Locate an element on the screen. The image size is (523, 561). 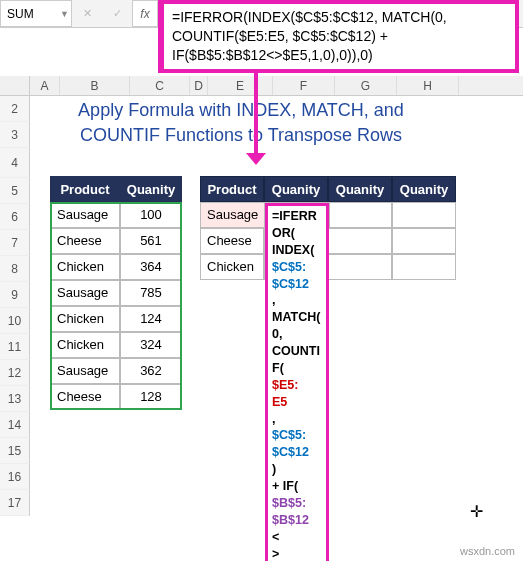
col-header-D: D is located at coordinates (199, 86).